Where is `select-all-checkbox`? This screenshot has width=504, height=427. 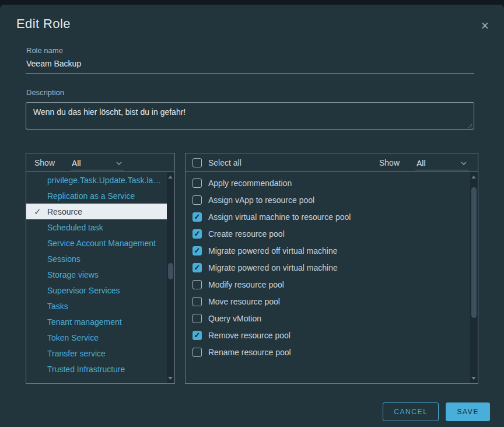 select-all-checkbox is located at coordinates (197, 163).